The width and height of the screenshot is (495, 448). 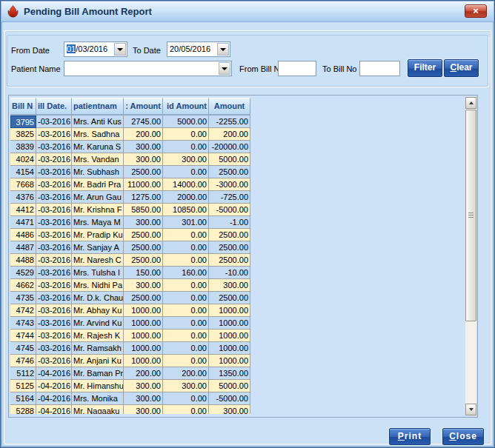 I want to click on grid-cell: 2000.00, so click(x=186, y=197).